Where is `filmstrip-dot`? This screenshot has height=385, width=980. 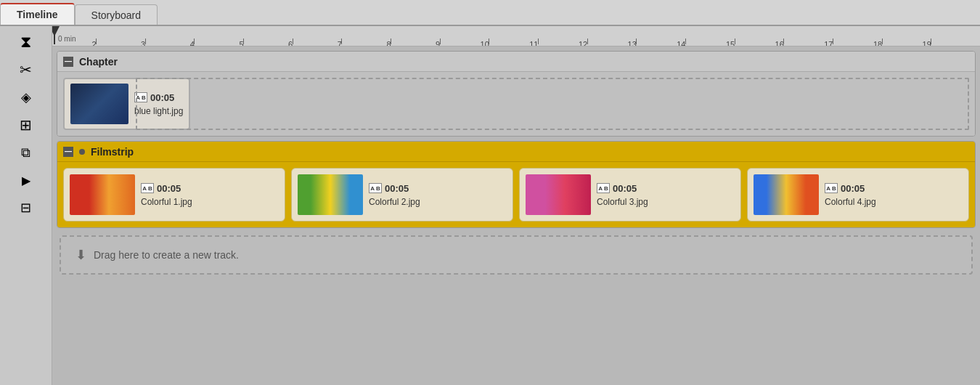
filmstrip-dot is located at coordinates (82, 152).